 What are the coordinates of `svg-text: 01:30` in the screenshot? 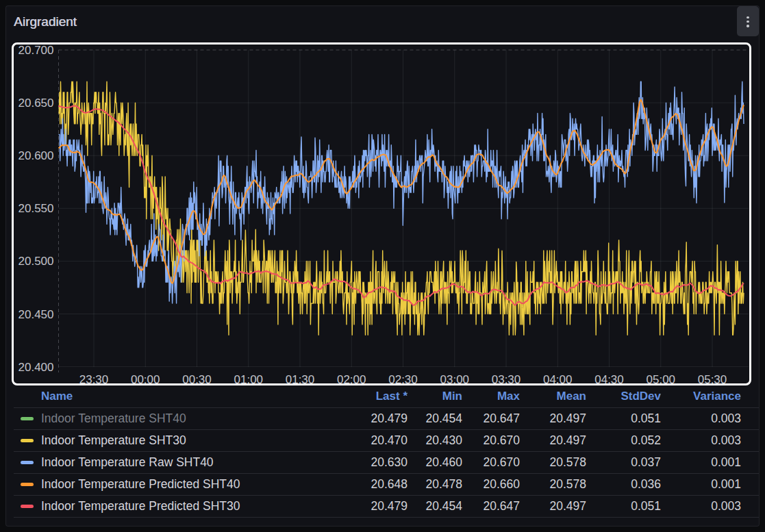 It's located at (300, 379).